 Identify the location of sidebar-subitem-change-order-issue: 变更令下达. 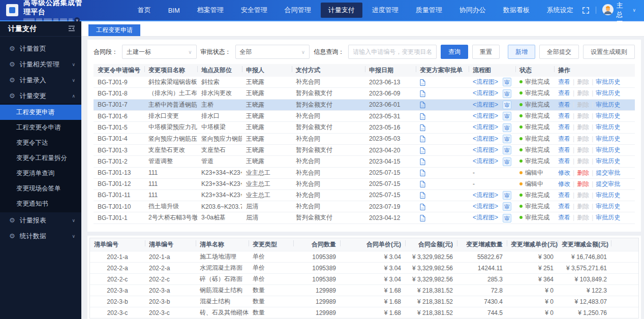
(41, 143).